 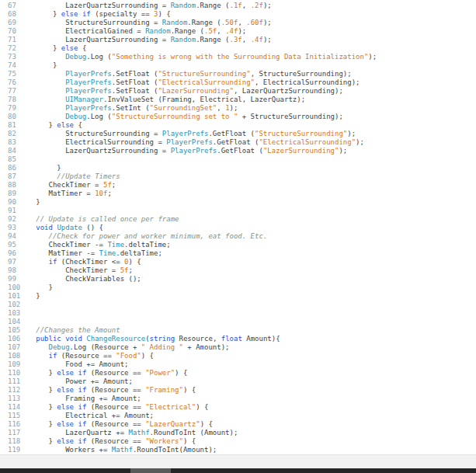 I want to click on scrollbar-thumb, so click(x=151, y=471).